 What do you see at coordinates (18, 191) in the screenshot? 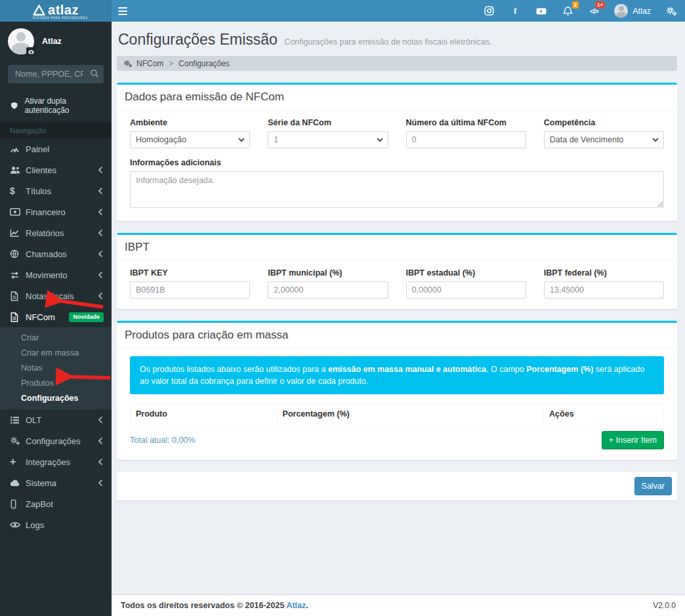
I see `dollar-icon: $` at bounding box center [18, 191].